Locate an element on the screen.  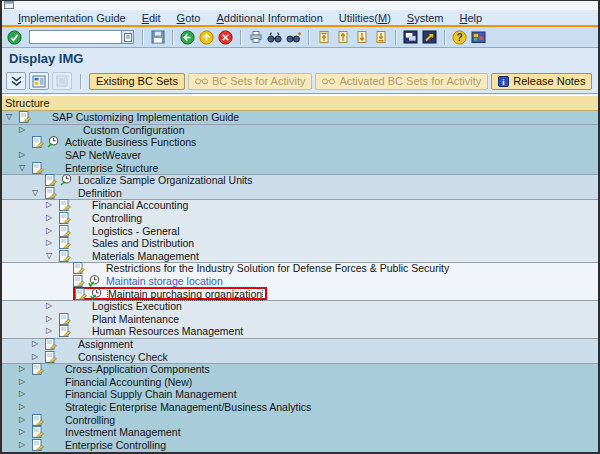
exit-icon is located at coordinates (206, 38).